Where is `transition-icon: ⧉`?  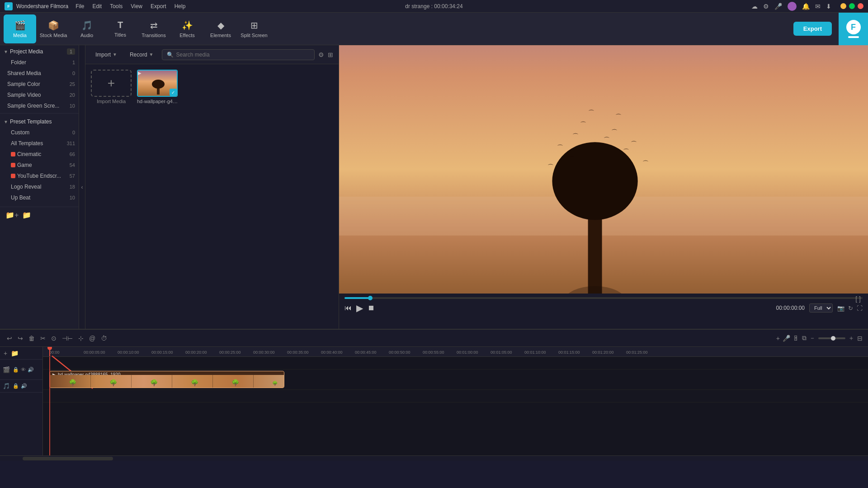
transition-icon: ⧉ is located at coordinates (804, 338).